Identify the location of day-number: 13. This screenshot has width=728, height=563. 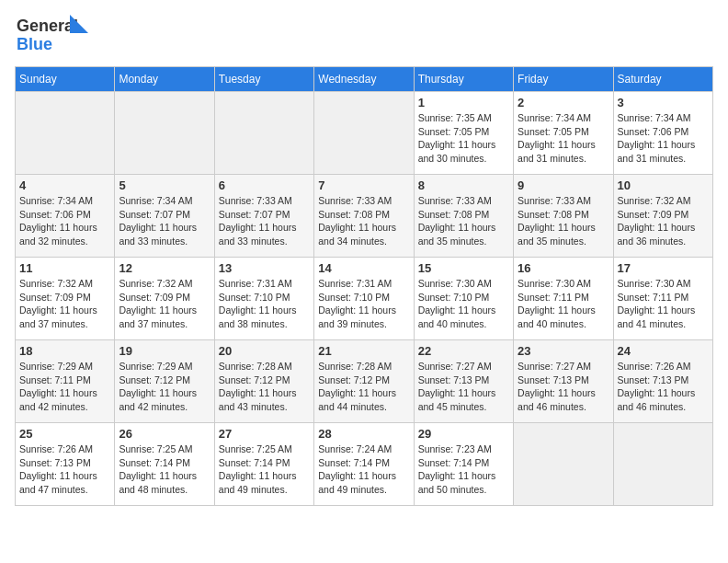
(265, 269).